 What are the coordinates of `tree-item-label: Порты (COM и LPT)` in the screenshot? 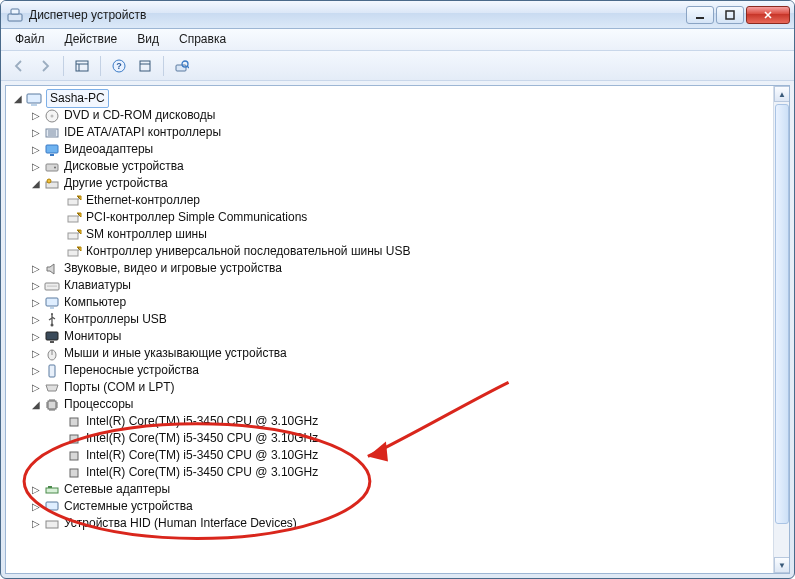 It's located at (120, 388).